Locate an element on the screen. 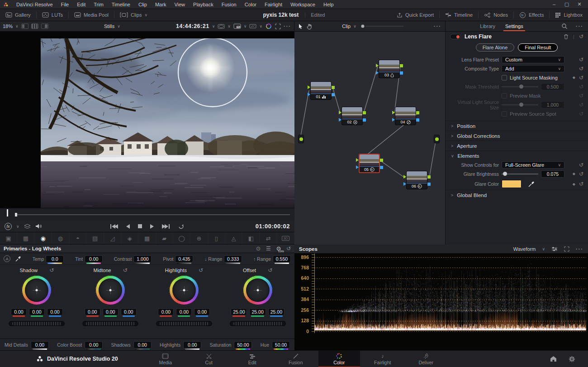  eyedropper-tool: ▰ is located at coordinates (165, 238).